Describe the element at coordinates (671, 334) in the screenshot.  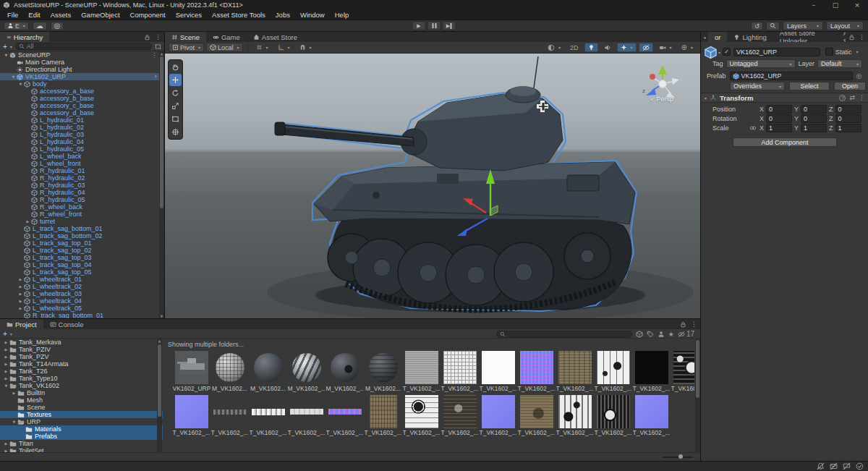
I see `save-search-star-icon: ★` at that location.